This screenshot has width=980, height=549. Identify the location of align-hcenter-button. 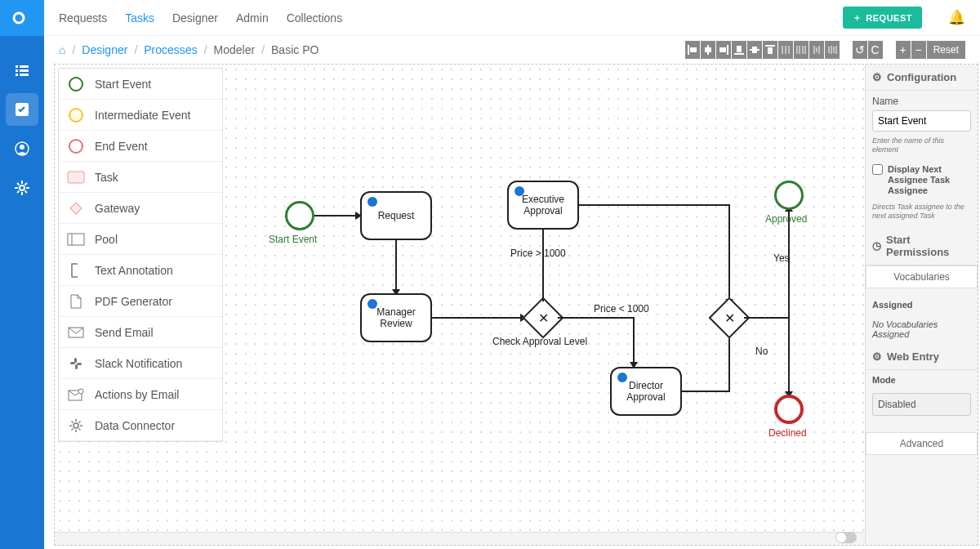
(708, 50).